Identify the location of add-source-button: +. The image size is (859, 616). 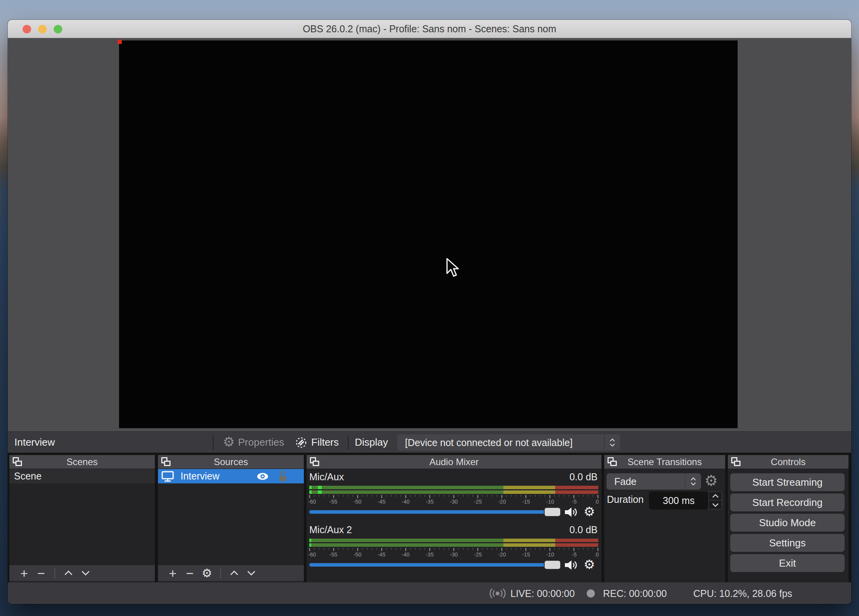
(173, 573).